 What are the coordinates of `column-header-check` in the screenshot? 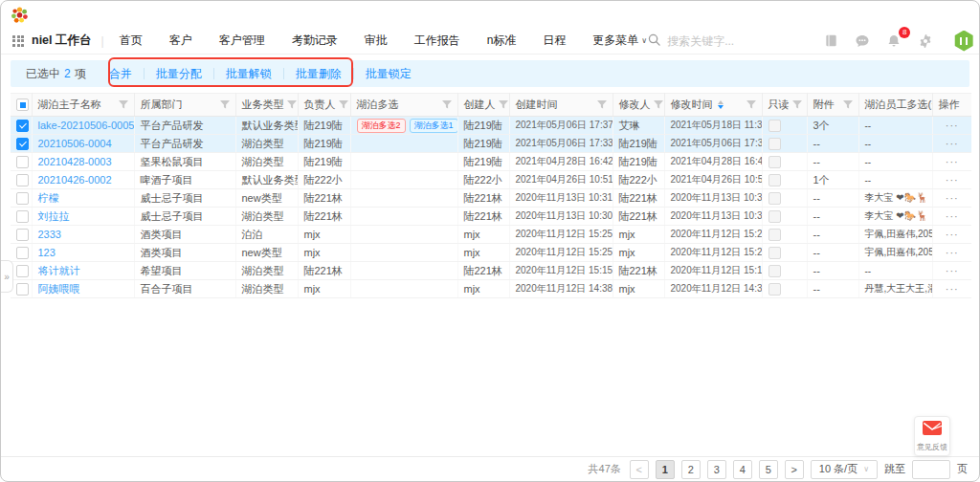 It's located at (21, 105).